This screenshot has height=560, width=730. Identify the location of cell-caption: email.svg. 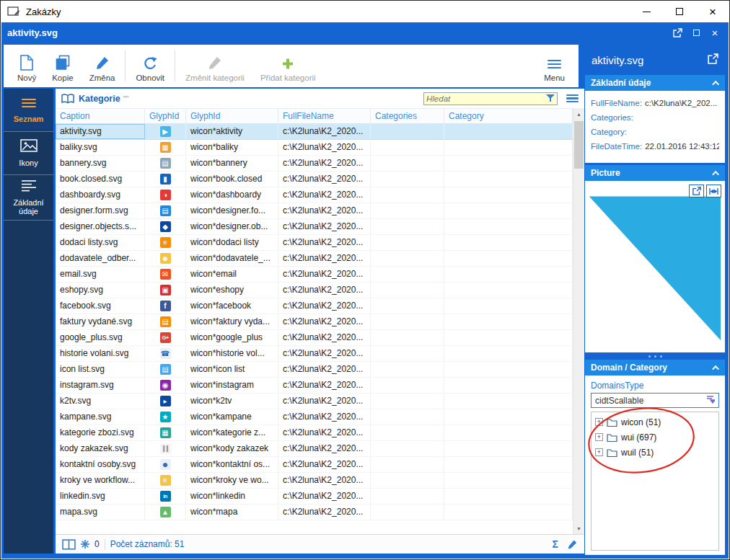
(100, 274).